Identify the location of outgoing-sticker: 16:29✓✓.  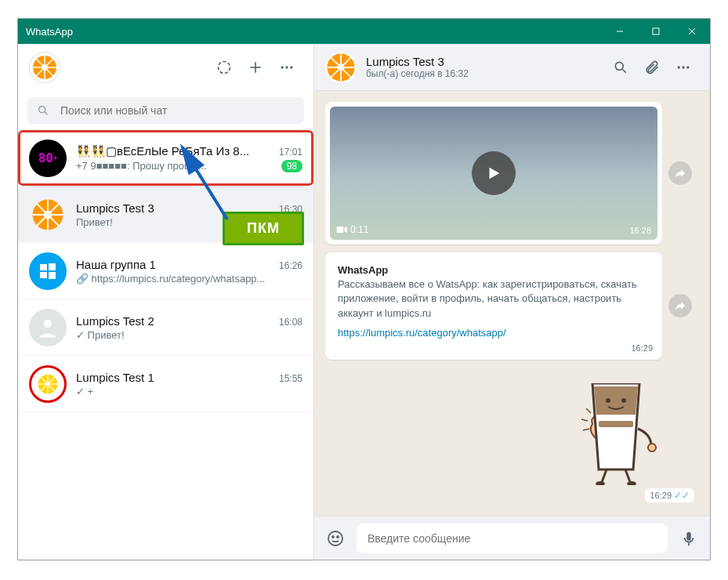
(509, 443).